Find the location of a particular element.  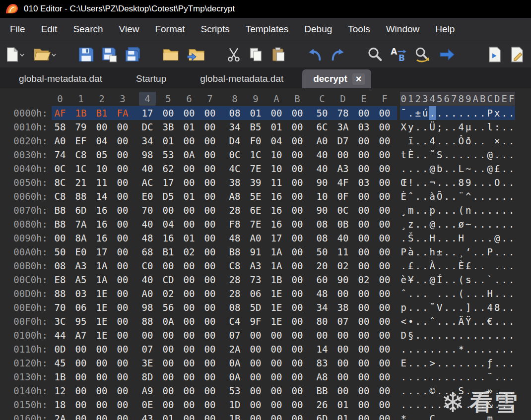

ascii-char: ~ is located at coordinates (468, 224).